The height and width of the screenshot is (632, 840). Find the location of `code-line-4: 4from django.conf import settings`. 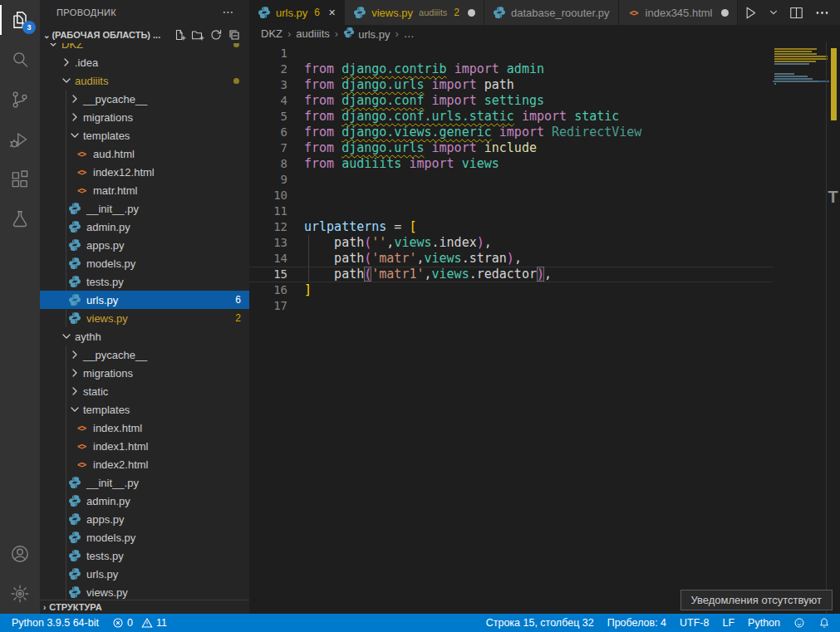

code-line-4: 4from django.conf import settings is located at coordinates (511, 101).